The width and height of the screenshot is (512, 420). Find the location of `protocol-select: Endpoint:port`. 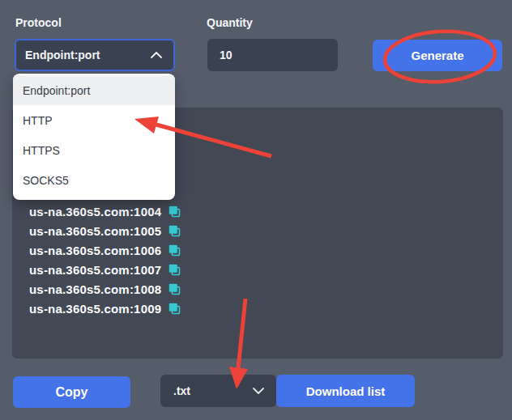

protocol-select: Endpoint:port is located at coordinates (95, 55).